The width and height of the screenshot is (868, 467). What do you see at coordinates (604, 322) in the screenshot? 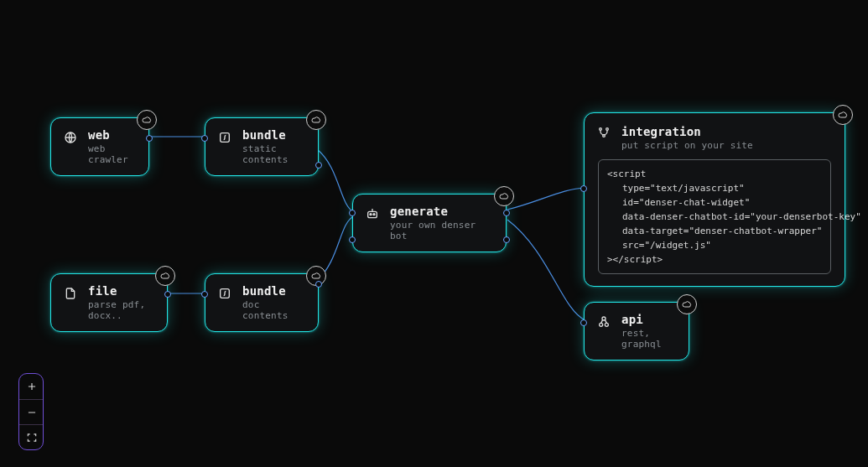
I see `webhook-icon` at bounding box center [604, 322].